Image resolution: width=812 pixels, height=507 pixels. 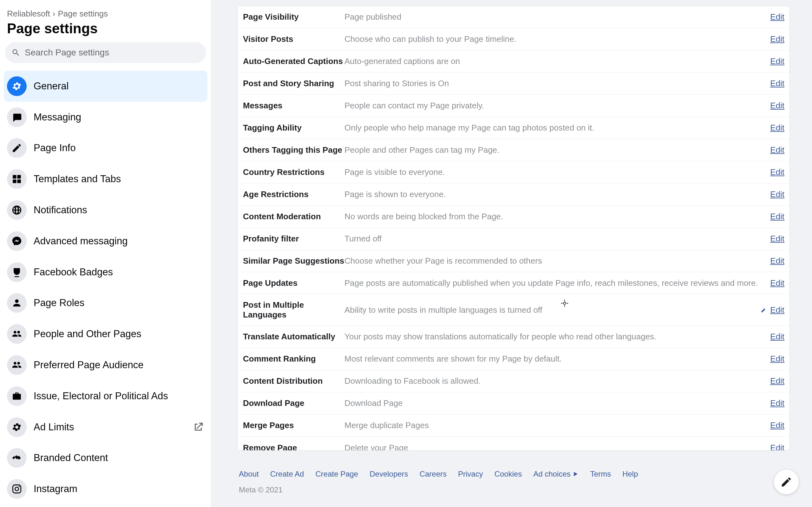 What do you see at coordinates (29, 14) in the screenshot?
I see `breadcrumb-parent: Reliablesoft` at bounding box center [29, 14].